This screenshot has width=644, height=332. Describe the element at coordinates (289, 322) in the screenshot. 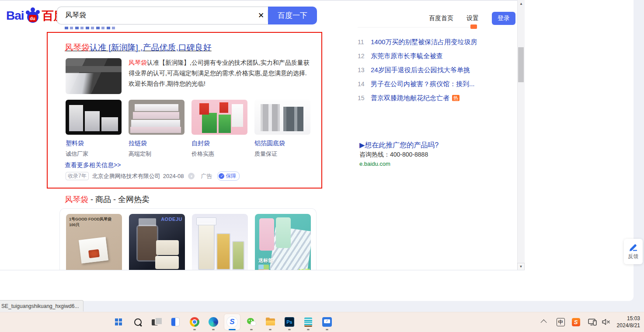

I see `photoshop-button: Ps` at that location.